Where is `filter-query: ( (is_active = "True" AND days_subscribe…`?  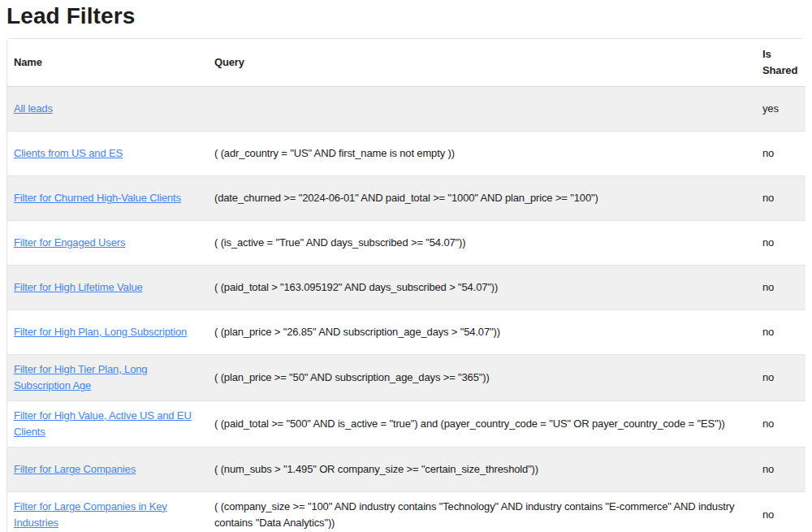
filter-query: ( (is_active = "True" AND days_subscribe… is located at coordinates (482, 242).